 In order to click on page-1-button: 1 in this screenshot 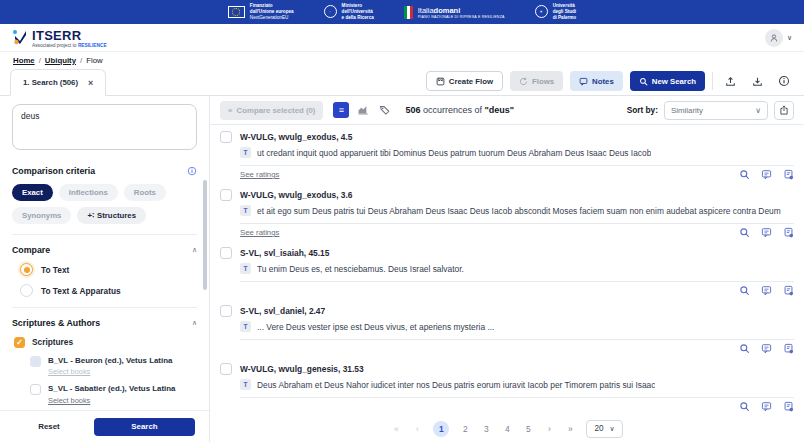, I will do `click(441, 429)`.